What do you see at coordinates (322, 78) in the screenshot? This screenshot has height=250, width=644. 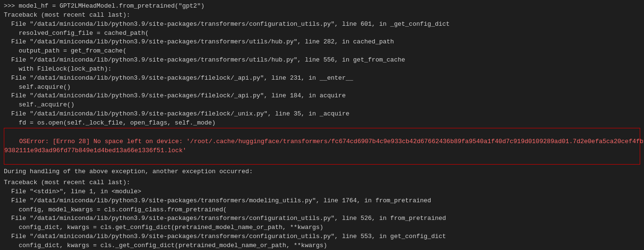 I see `traceback-line-7: File "/data1/miniconda/lib/python3.9/sit…` at bounding box center [322, 78].